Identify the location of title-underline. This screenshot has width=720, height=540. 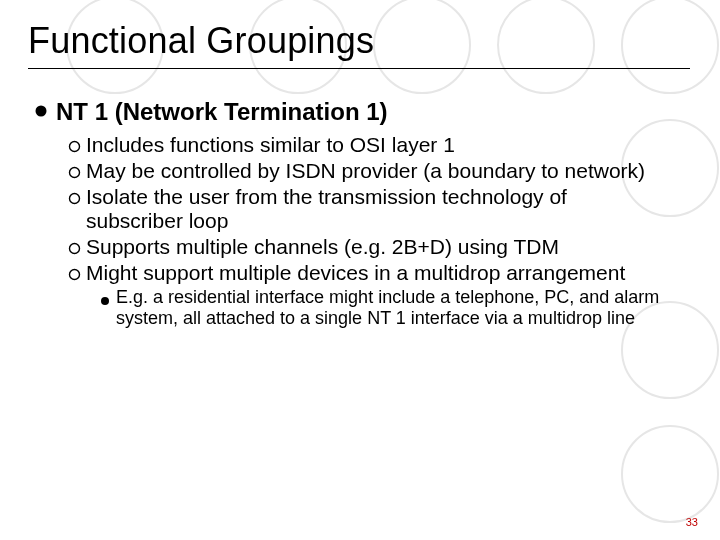
(359, 68).